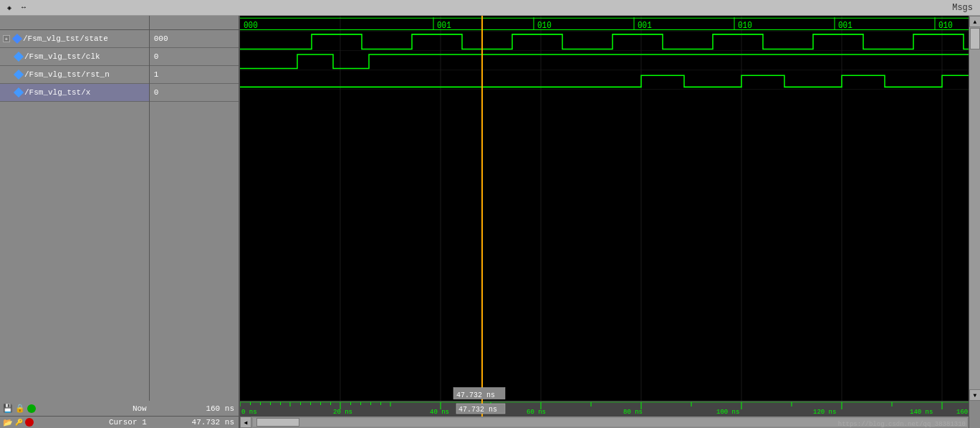 This screenshot has height=428, width=980. What do you see at coordinates (92, 422) in the screenshot?
I see `cursor-label: Cursor 1` at bounding box center [92, 422].